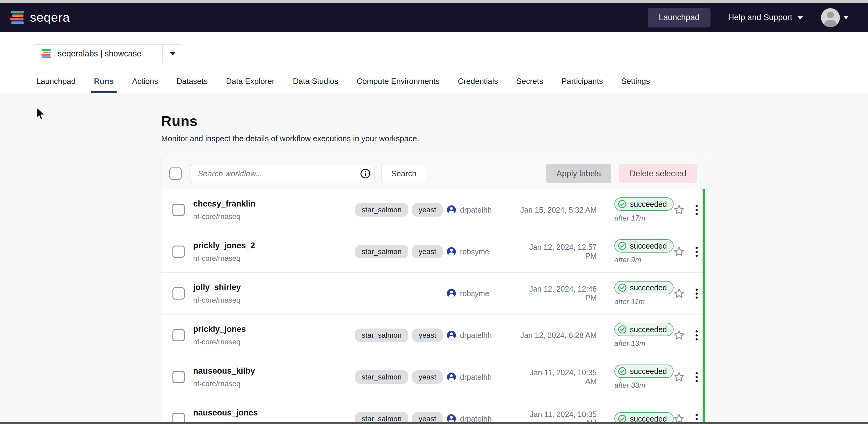  What do you see at coordinates (766, 18) in the screenshot?
I see `help-and-support-menu: Help and Support` at bounding box center [766, 18].